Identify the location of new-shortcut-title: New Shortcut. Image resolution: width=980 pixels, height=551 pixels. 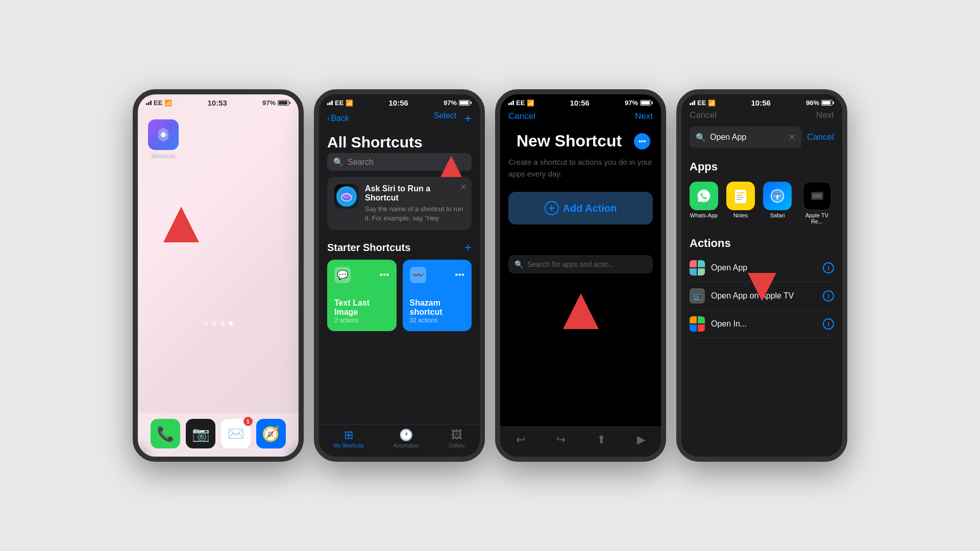
(569, 141).